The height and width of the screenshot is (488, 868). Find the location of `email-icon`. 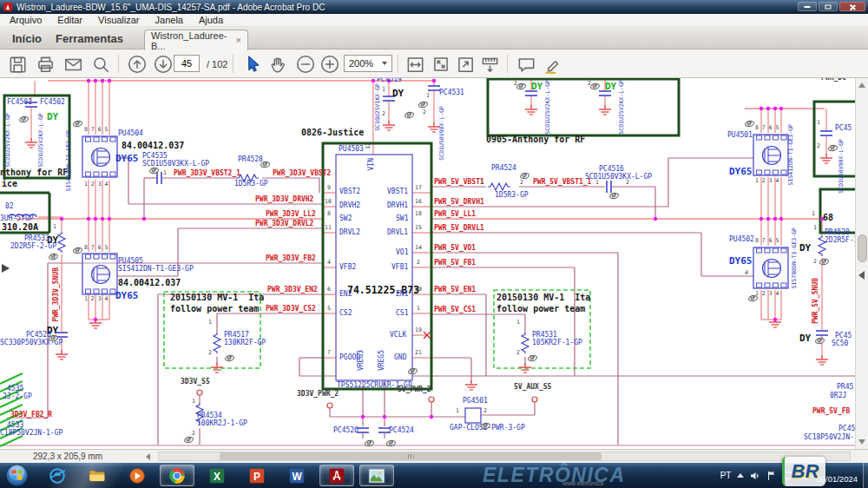

email-icon is located at coordinates (73, 64).